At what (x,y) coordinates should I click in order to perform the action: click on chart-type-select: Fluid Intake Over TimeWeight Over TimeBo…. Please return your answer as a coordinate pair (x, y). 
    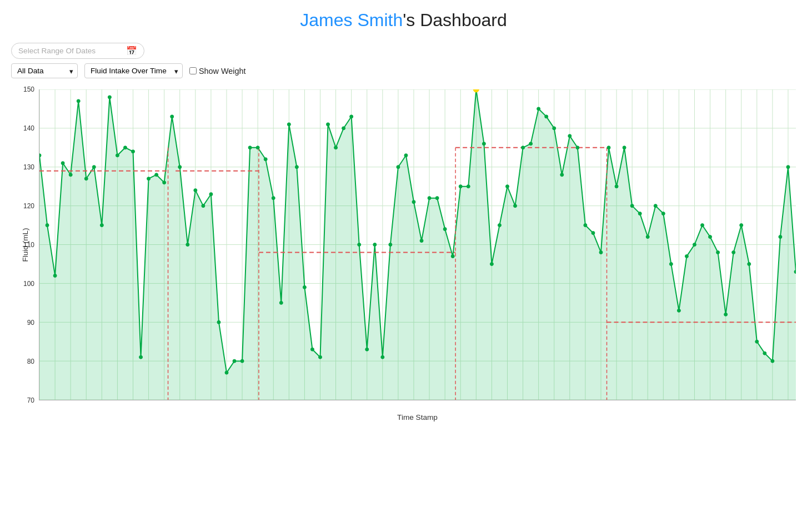
    Looking at the image, I should click on (133, 71).